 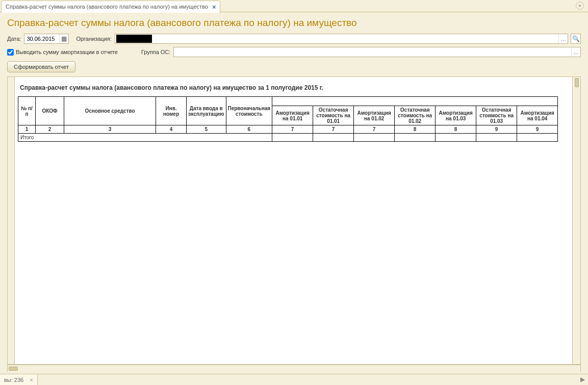 I want to click on org-input, so click(x=356, y=39).